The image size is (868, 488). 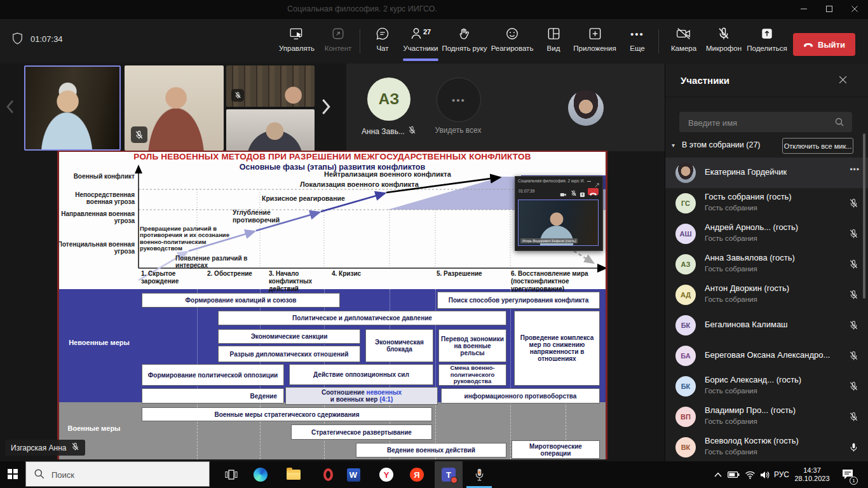 I want to click on participant-name: Андрей Арноль... (гость), so click(x=751, y=227).